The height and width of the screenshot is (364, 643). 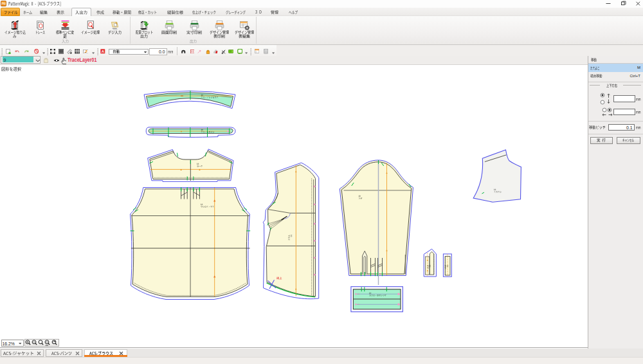 I want to click on svg-text: A, so click(x=103, y=51).